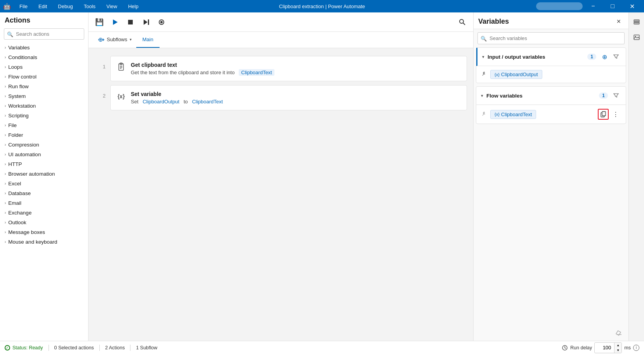  Describe the element at coordinates (99, 22) in the screenshot. I see `save-button: 💾` at that location.